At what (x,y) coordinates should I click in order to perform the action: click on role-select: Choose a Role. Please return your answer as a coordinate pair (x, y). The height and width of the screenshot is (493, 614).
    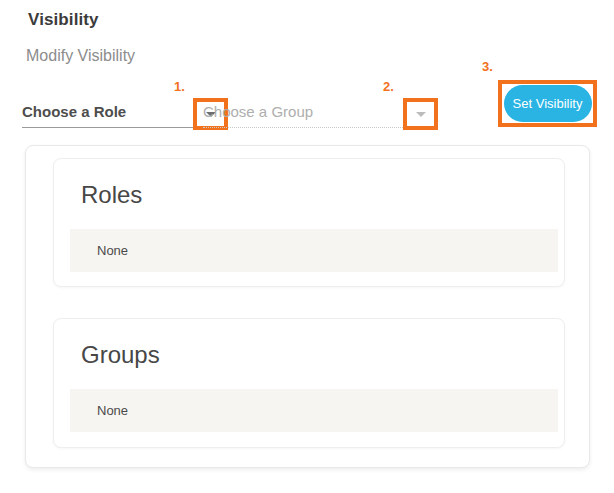
    Looking at the image, I should click on (108, 113).